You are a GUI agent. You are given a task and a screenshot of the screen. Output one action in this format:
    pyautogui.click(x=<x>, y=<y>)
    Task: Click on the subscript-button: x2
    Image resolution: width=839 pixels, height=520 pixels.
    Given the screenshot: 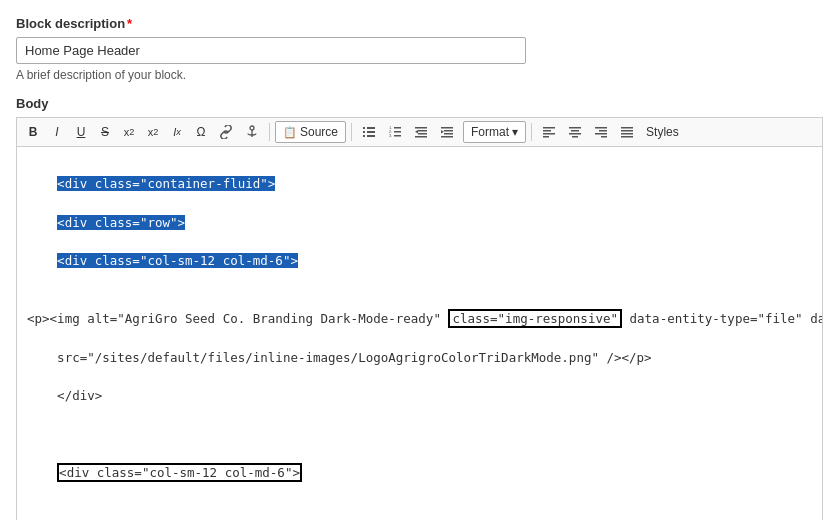 What is the action you would take?
    pyautogui.click(x=153, y=132)
    